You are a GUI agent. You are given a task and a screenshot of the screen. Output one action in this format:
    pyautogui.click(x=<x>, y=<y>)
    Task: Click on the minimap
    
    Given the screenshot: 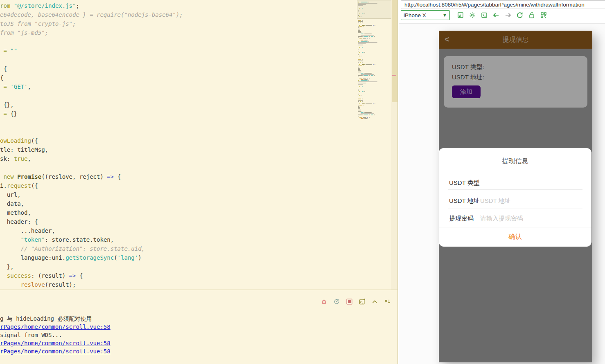 What is the action you would take?
    pyautogui.click(x=374, y=145)
    